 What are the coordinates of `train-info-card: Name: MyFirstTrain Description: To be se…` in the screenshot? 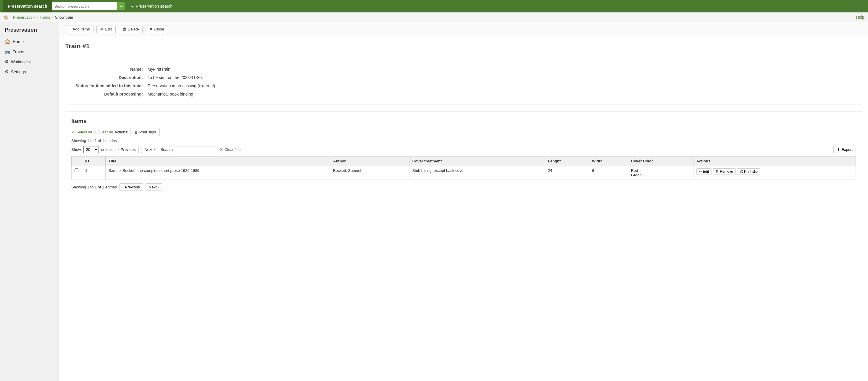 It's located at (464, 82).